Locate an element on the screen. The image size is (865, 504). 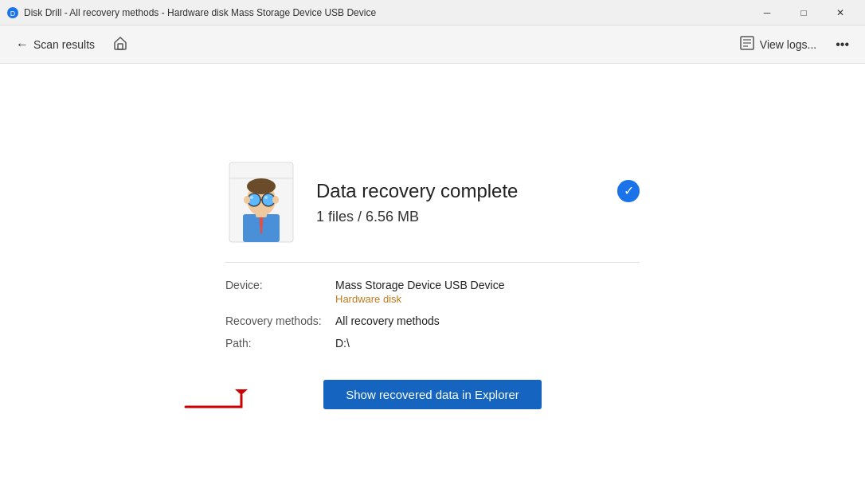
device-secondary: Hardware disk is located at coordinates (420, 299).